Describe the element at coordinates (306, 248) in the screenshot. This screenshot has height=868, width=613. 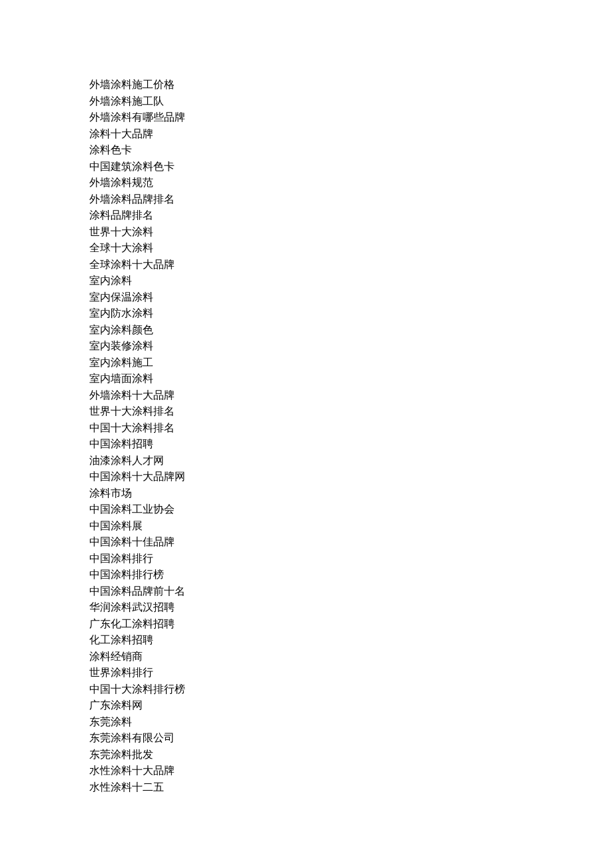
I see `text-line: 全球十大涂料` at that location.